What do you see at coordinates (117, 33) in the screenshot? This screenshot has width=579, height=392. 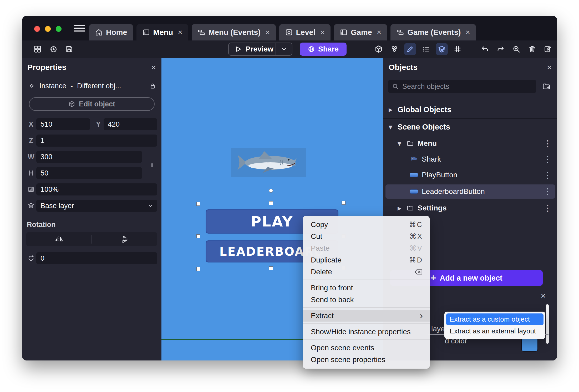 I see `tab-label: Home` at bounding box center [117, 33].